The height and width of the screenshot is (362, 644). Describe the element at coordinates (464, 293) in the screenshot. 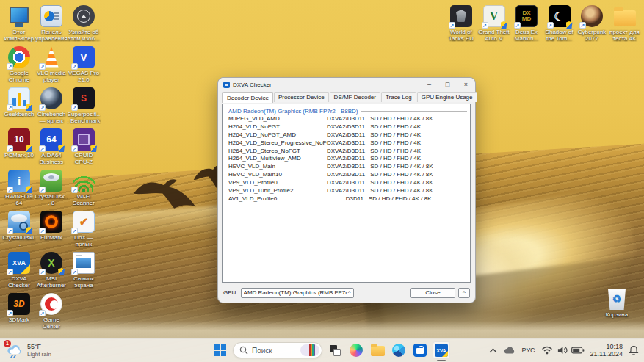

I see `expand-button: ^` at that location.